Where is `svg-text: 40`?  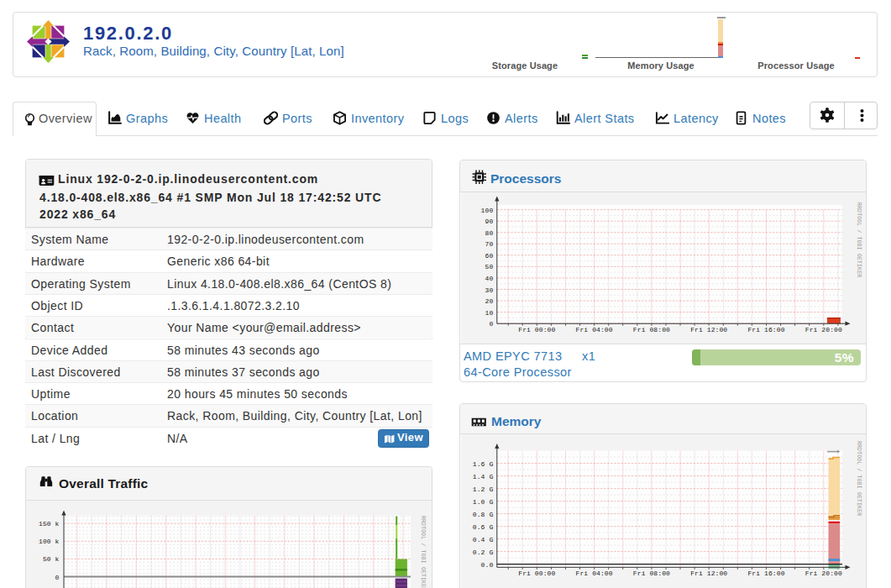
svg-text: 40 is located at coordinates (489, 279).